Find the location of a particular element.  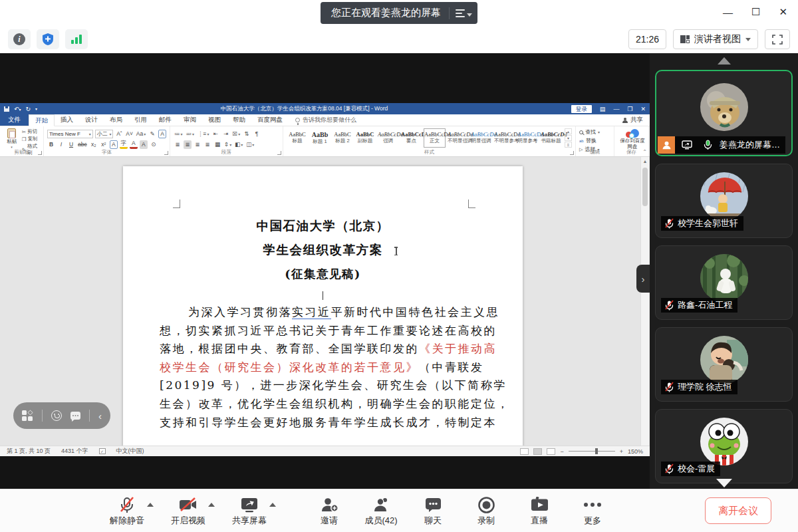

tab-insert: 插入 is located at coordinates (66, 120).